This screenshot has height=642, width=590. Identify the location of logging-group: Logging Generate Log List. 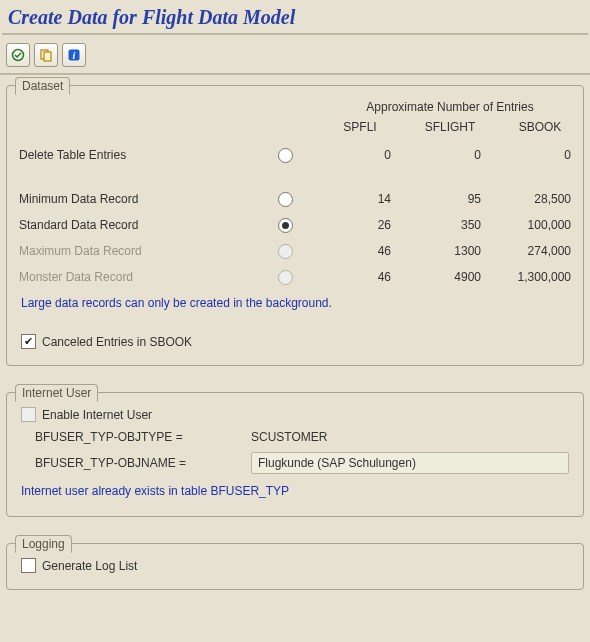
(295, 566).